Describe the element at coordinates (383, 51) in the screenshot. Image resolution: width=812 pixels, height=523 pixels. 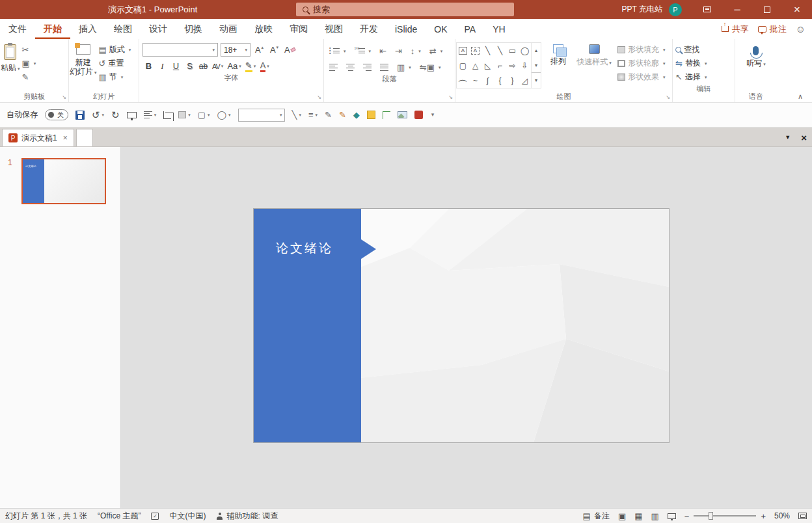
I see `decrease-indent-button: ⇤` at that location.